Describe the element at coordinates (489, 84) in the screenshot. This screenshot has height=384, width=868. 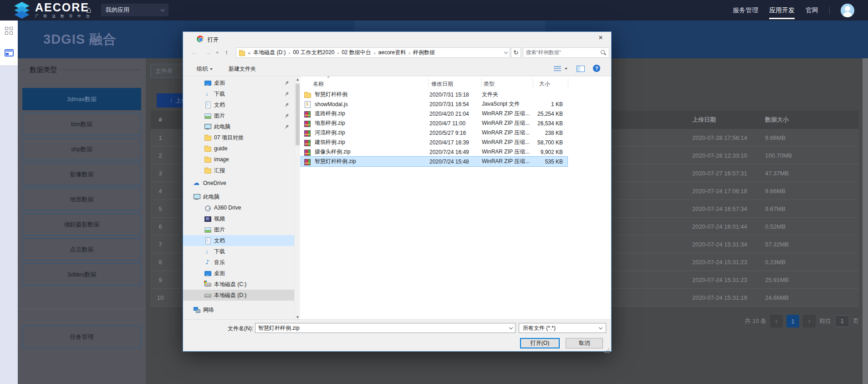
I see `file-col-header: 类型` at that location.